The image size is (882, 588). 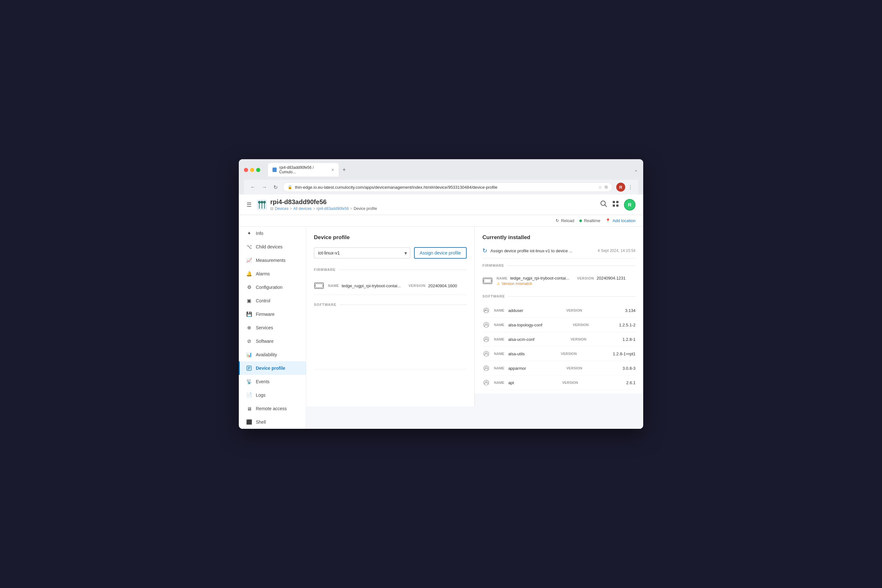 What do you see at coordinates (446, 188) in the screenshot?
I see `url-text: thin-edge.io.eu-latest.cumulocity.com/ap…` at bounding box center [446, 188].